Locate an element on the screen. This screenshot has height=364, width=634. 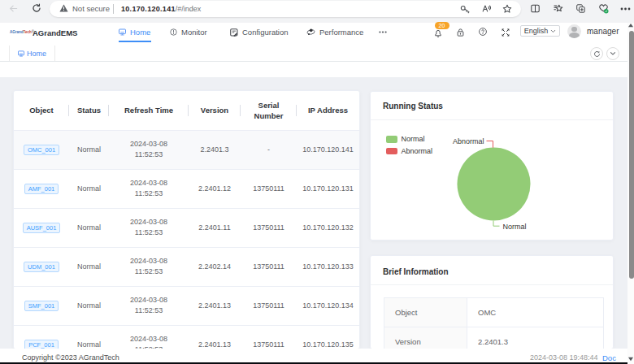
svg-text: Abnormal is located at coordinates (468, 141).